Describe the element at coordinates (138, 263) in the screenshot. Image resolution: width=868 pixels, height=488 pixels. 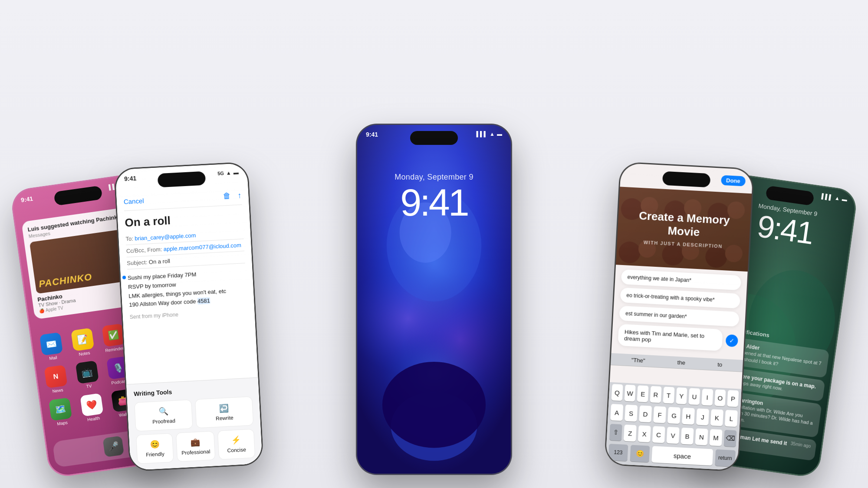
I see `subject-label: Subject:` at that location.